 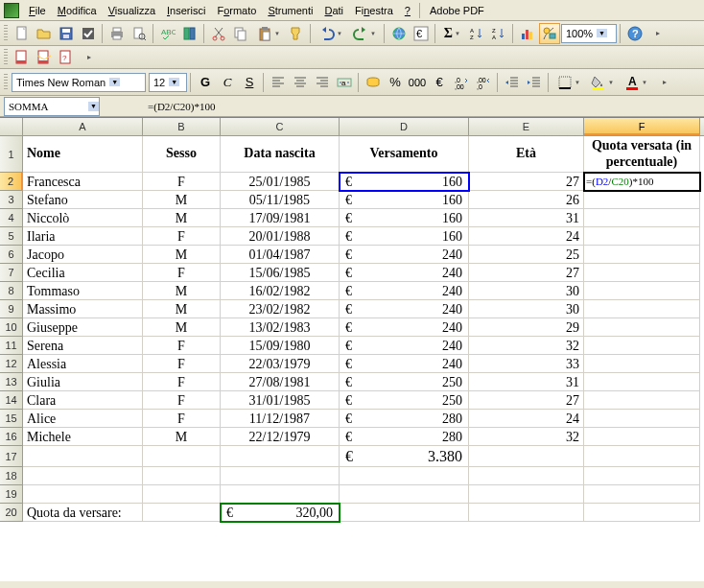 I want to click on select-all-corner, so click(x=12, y=127).